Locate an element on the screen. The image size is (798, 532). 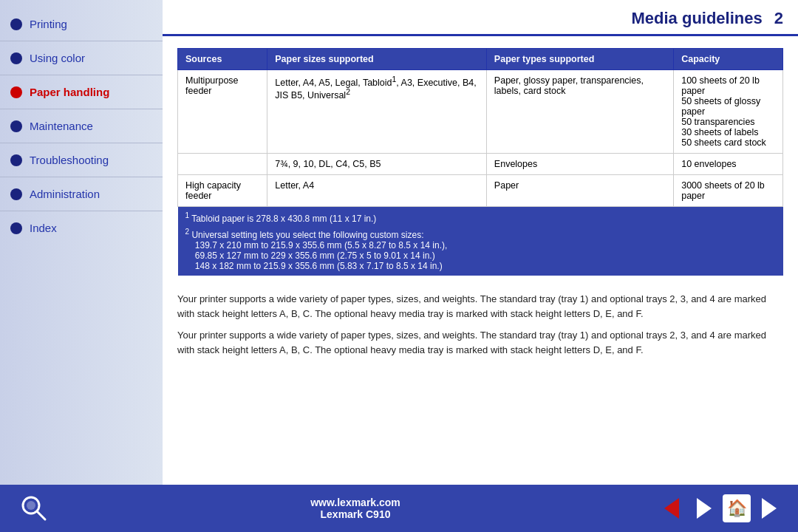
page-number: 2 is located at coordinates (779, 18).